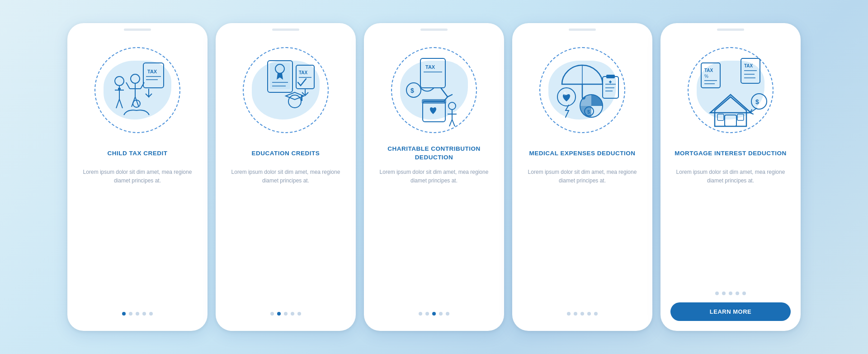 This screenshot has width=868, height=354. What do you see at coordinates (434, 314) in the screenshot?
I see `dots-row-charitable-contribution` at bounding box center [434, 314].